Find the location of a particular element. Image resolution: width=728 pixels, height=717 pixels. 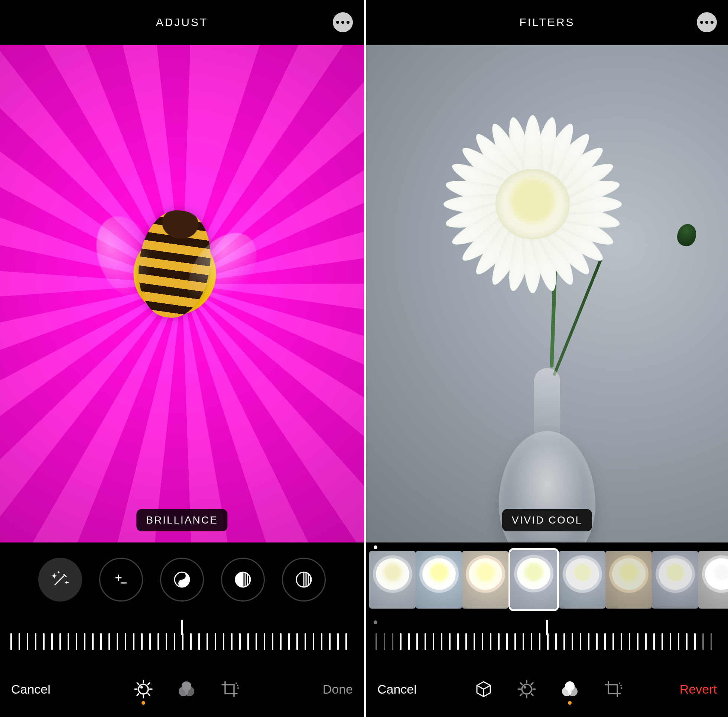

filter-thumbnails is located at coordinates (547, 580).